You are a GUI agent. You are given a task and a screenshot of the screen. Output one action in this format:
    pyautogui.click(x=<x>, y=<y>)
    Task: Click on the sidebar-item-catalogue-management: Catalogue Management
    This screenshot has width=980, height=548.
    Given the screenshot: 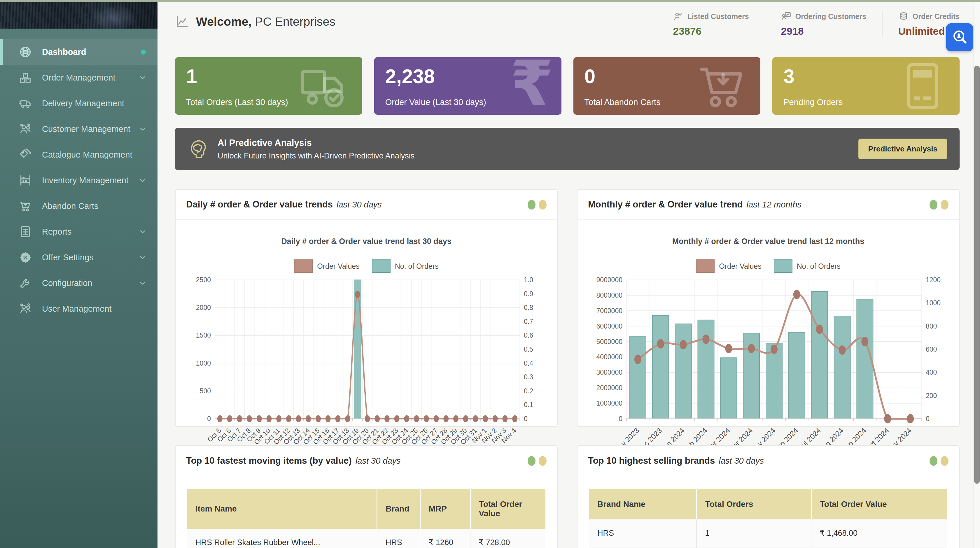 What is the action you would take?
    pyautogui.click(x=79, y=155)
    